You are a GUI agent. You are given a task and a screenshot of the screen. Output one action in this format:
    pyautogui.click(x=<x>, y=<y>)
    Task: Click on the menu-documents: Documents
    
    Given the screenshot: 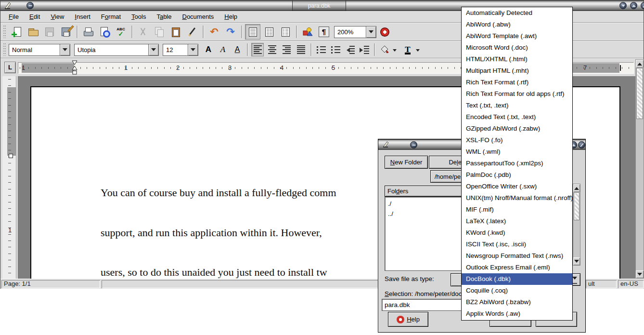 What is the action you would take?
    pyautogui.click(x=198, y=17)
    